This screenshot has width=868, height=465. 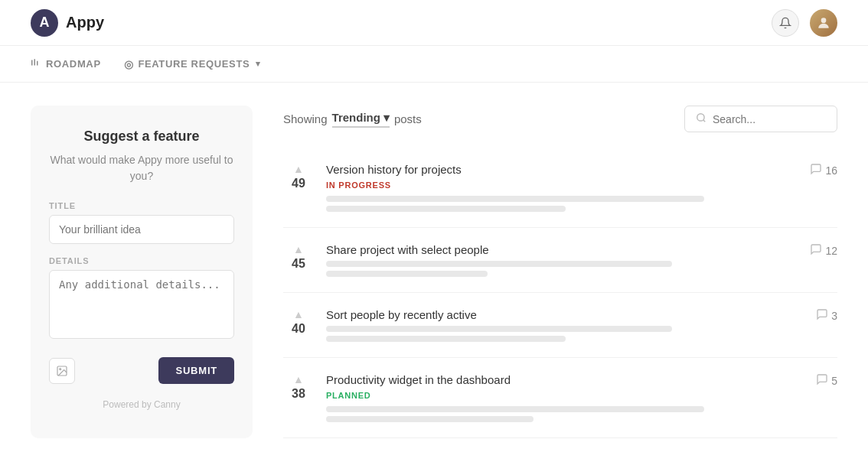 What do you see at coordinates (85, 23) in the screenshot?
I see `app-name: Appy` at bounding box center [85, 23].